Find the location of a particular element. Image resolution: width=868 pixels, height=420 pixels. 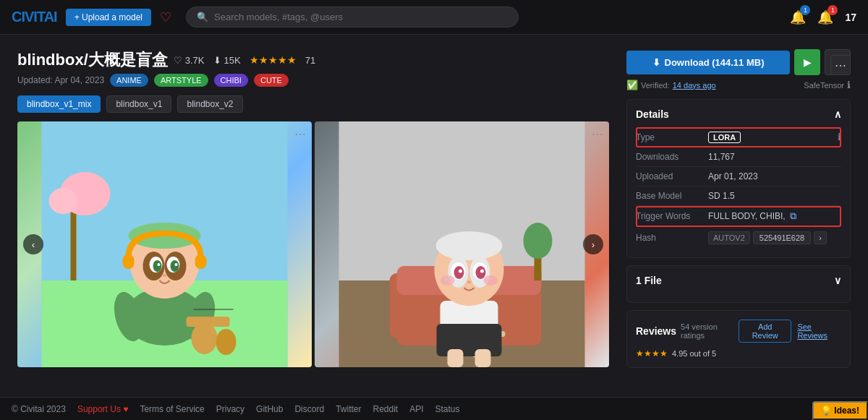

hash-label: Hash is located at coordinates (672, 238).